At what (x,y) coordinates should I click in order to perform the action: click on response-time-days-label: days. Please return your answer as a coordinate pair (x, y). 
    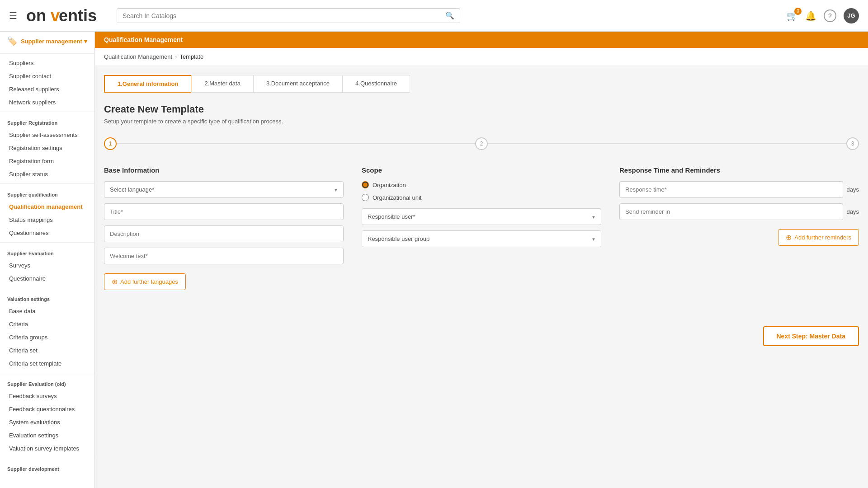
    Looking at the image, I should click on (853, 190).